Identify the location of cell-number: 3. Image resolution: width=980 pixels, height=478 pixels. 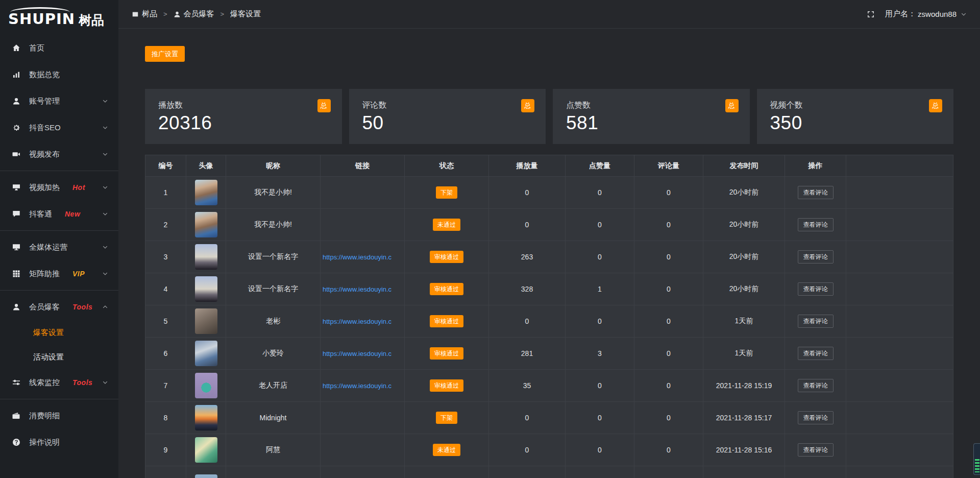
(166, 257).